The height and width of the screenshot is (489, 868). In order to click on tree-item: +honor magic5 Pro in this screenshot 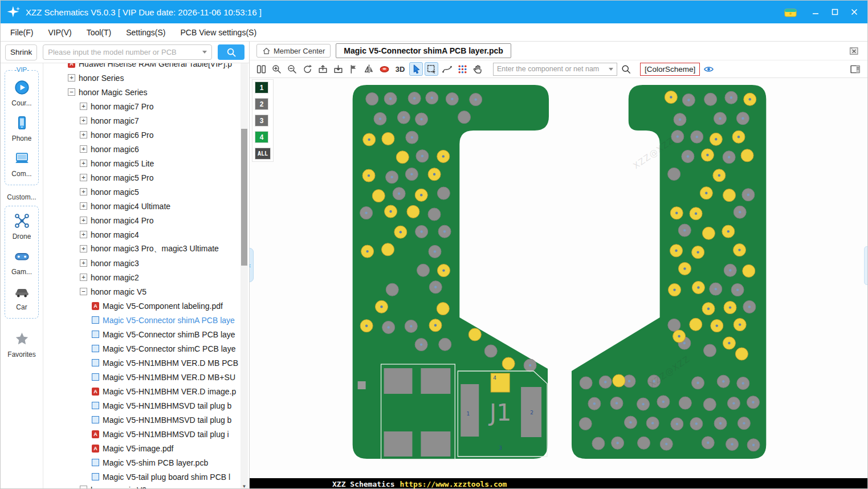, I will do `click(146, 178)`.